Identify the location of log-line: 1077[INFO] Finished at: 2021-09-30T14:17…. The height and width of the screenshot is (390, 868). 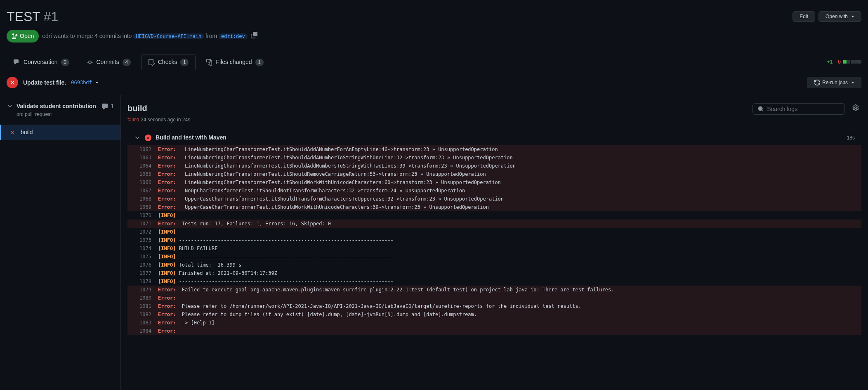
(494, 273).